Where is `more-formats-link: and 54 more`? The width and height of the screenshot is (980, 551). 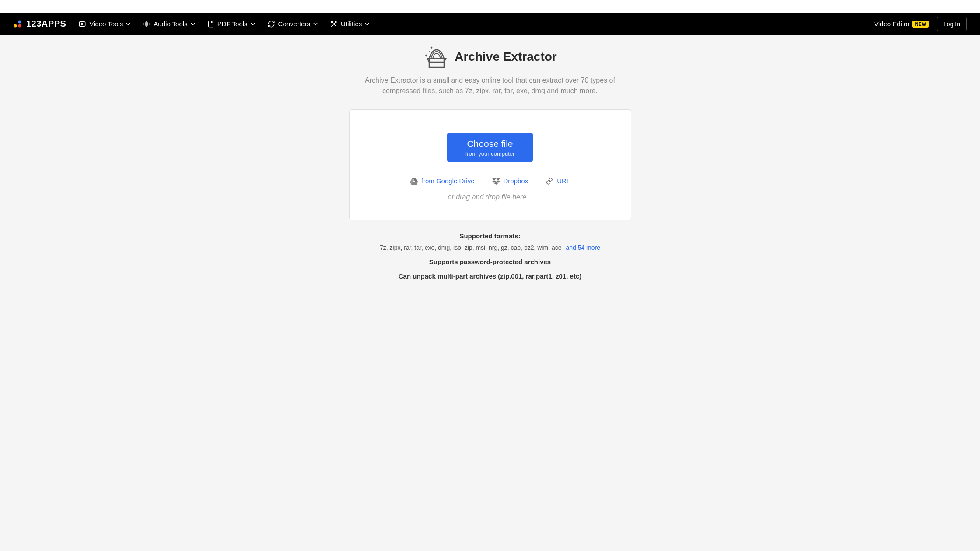
more-formats-link: and 54 more is located at coordinates (583, 248).